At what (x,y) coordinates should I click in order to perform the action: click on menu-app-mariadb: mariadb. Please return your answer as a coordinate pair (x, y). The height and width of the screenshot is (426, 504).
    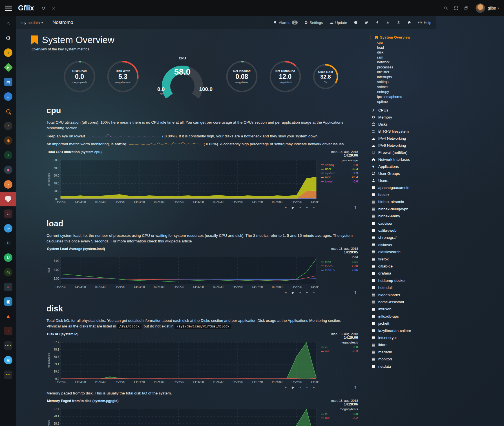
    Looking at the image, I should click on (416, 352).